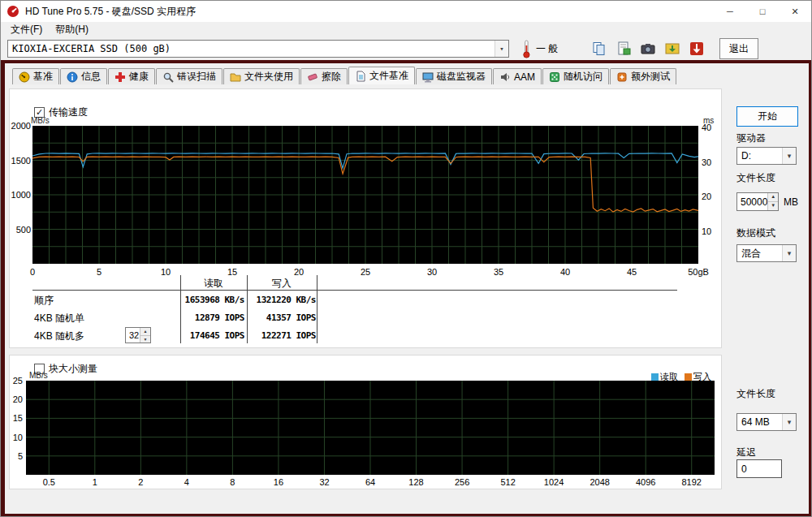 This screenshot has width=812, height=517. What do you see at coordinates (739, 49) in the screenshot?
I see `exit-button: 退出` at bounding box center [739, 49].